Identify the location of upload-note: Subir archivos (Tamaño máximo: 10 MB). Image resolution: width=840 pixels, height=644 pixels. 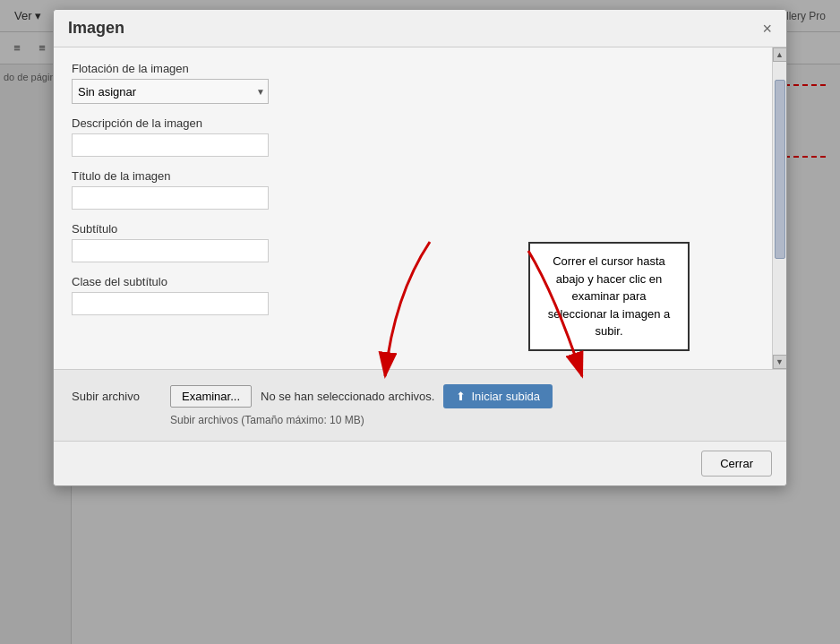
(420, 420).